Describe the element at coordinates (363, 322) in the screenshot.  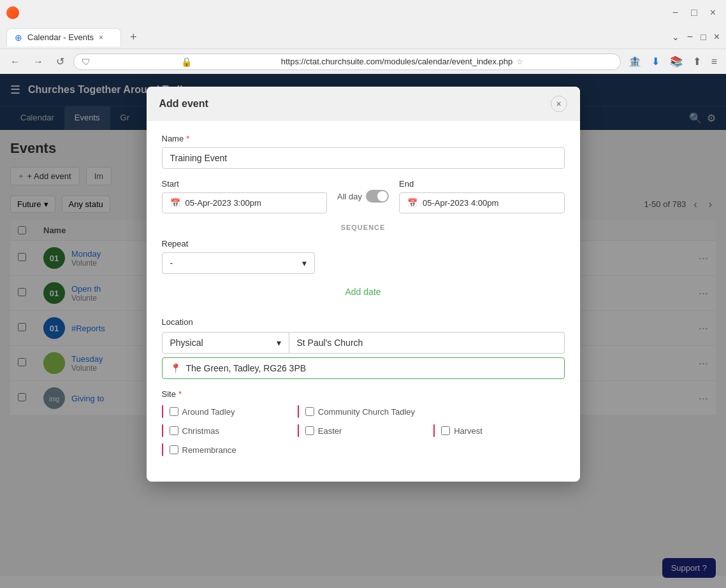
I see `location-label: Location` at that location.